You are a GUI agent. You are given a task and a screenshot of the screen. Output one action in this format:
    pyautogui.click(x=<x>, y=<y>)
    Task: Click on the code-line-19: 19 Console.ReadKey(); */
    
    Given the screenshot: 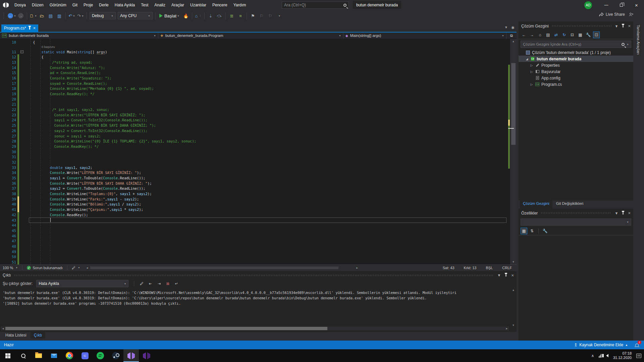 What is the action you would take?
    pyautogui.click(x=256, y=94)
    